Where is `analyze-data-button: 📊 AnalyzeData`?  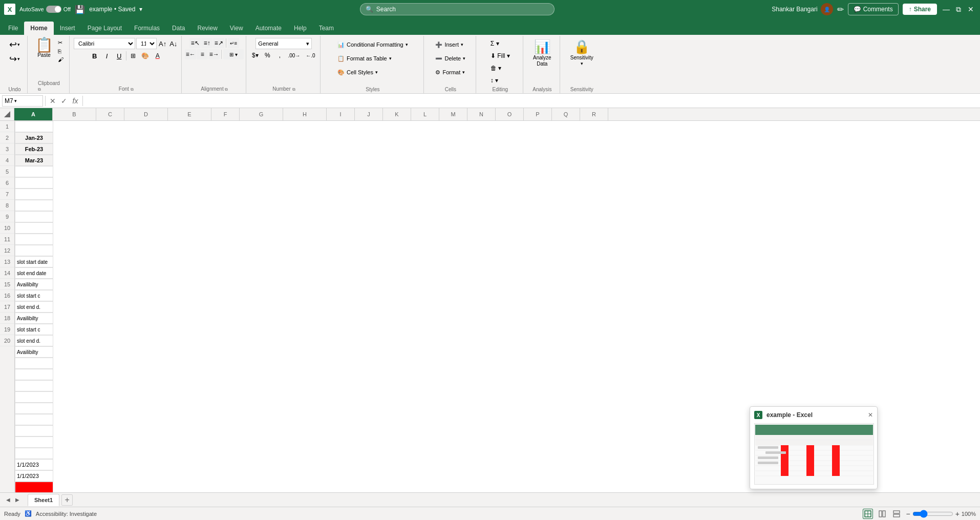
analyze-data-button: 📊 AnalyzeData is located at coordinates (542, 53).